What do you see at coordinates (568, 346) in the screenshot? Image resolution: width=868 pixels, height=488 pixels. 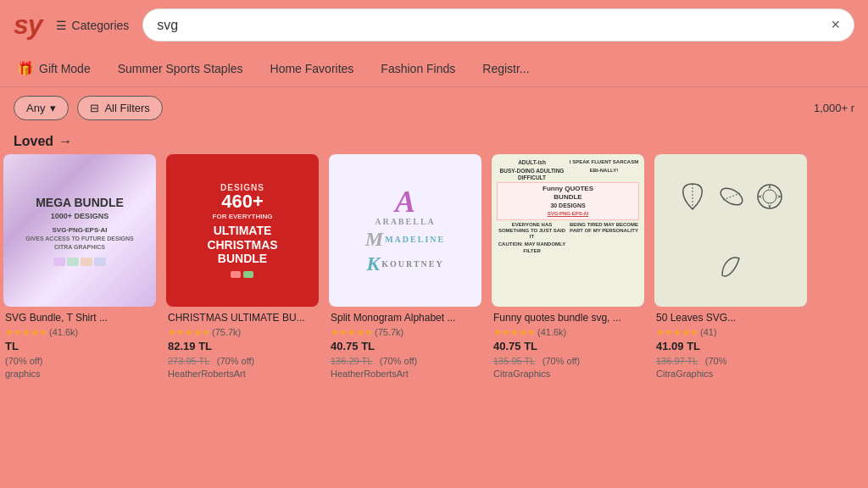 I see `product-price-4: 40.75 TL` at bounding box center [568, 346].